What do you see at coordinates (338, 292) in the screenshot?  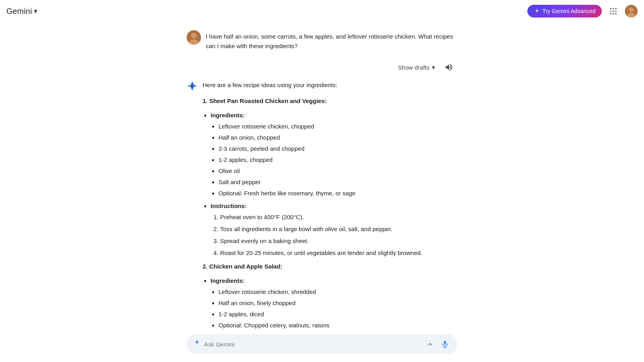 I see `list-item: Leftover rotisserie chicken, shredded` at bounding box center [338, 292].